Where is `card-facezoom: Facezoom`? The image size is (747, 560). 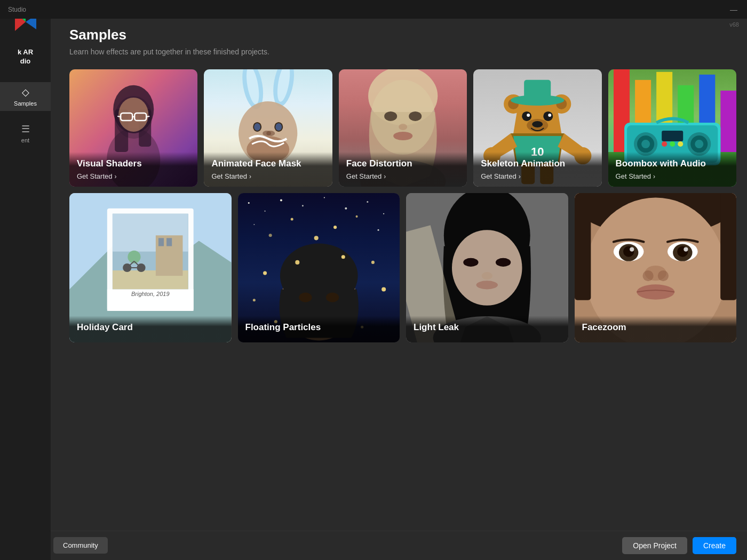 card-facezoom: Facezoom is located at coordinates (656, 268).